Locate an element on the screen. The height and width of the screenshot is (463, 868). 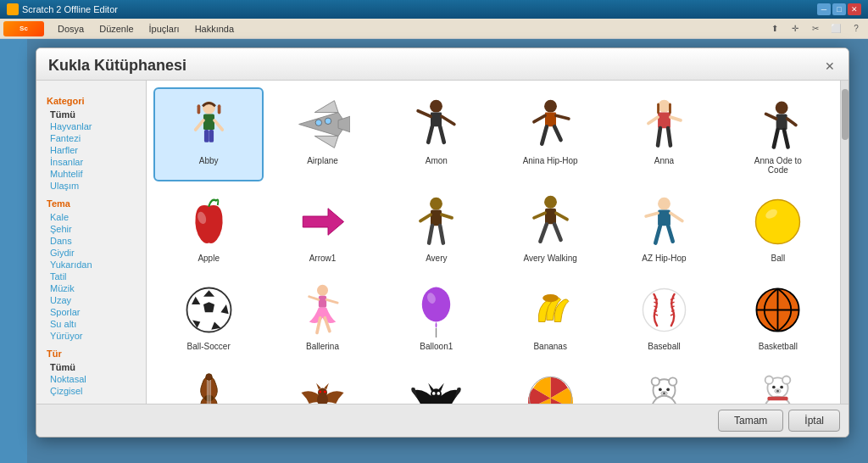
sprite-bananas-label: Bananas is located at coordinates (549, 346).